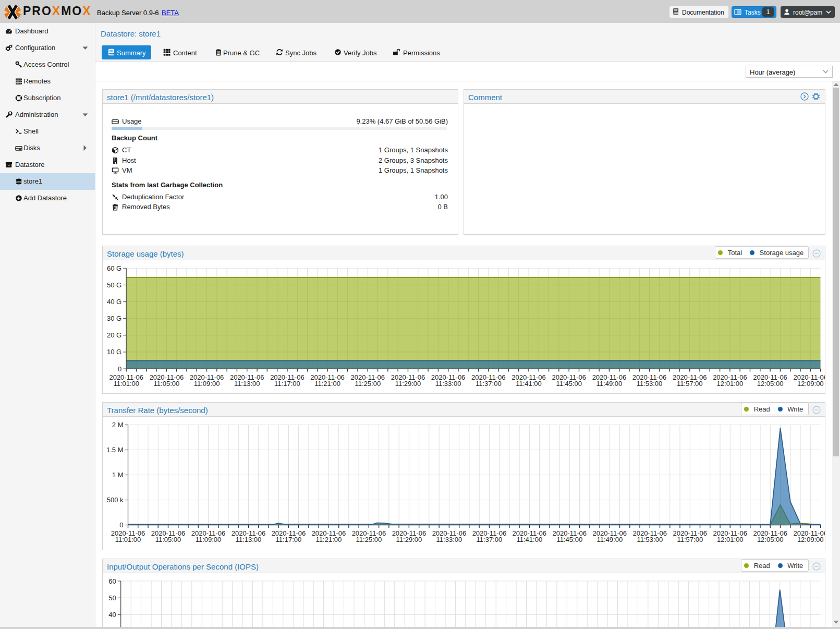  I want to click on svg-text: 10 G, so click(114, 352).